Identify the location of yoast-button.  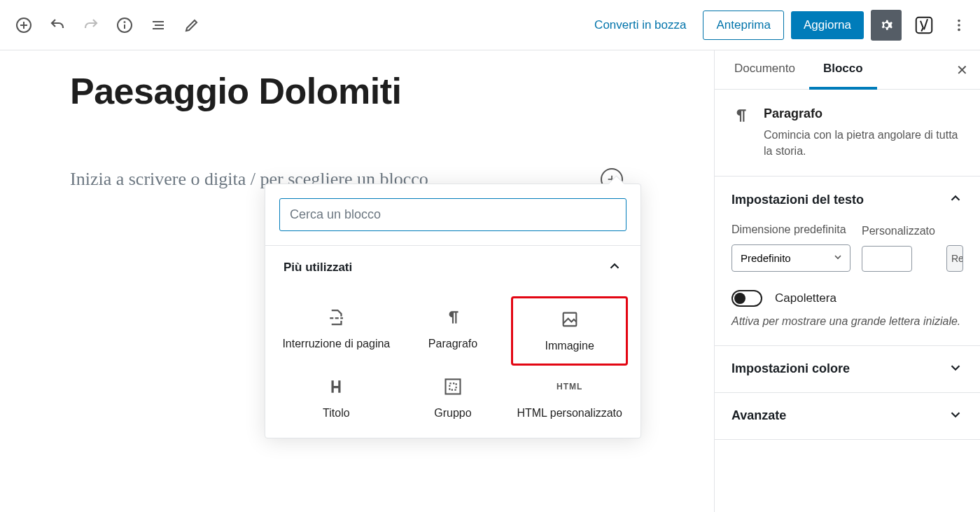
(924, 25).